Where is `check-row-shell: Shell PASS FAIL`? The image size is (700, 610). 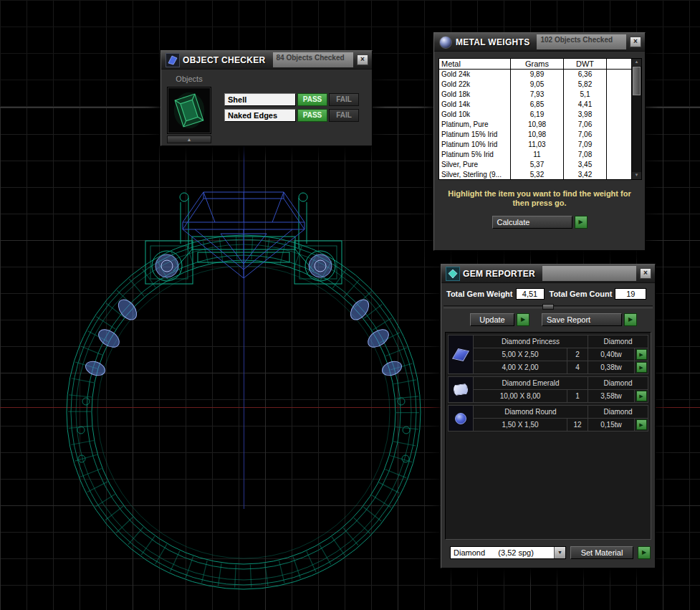
check-row-shell: Shell PASS FAIL is located at coordinates (292, 100).